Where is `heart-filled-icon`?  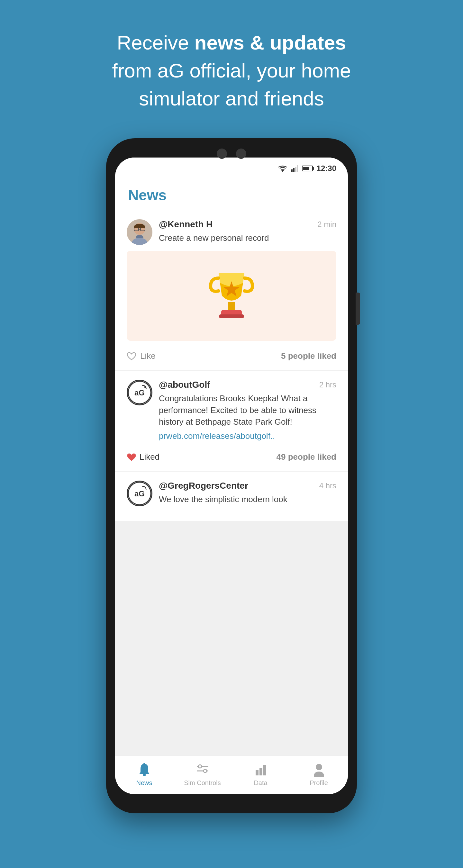 heart-filled-icon is located at coordinates (131, 457).